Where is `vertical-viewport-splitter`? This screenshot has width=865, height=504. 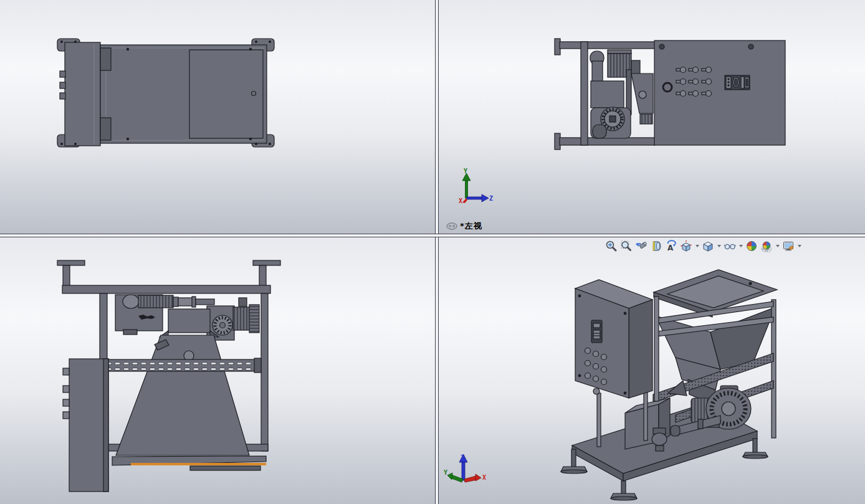 vertical-viewport-splitter is located at coordinates (437, 252).